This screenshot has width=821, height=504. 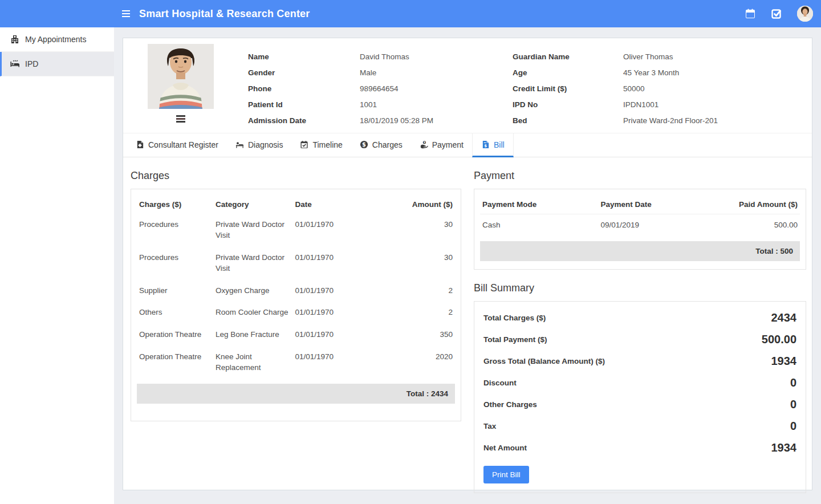 I want to click on patient-options-menu-icon, so click(x=181, y=119).